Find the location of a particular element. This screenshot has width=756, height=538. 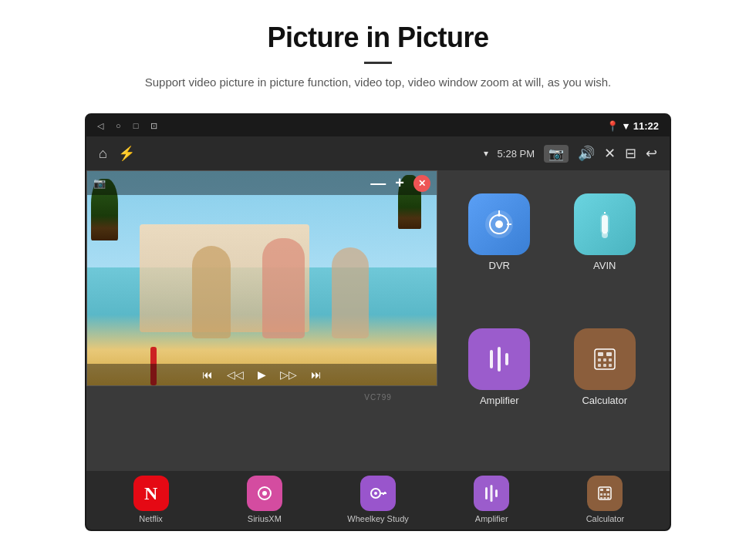

bottom-app-calculator: Calculator is located at coordinates (605, 499).